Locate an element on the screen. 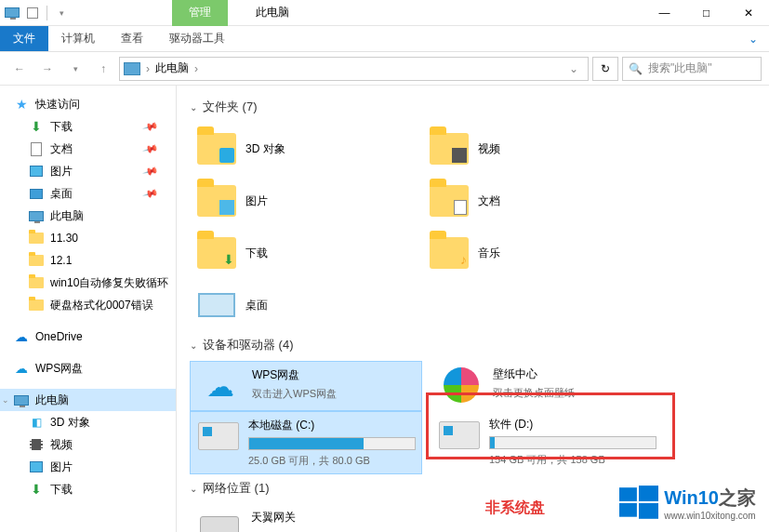 This screenshot has height=532, width=769. sidebar-folder: 硬盘格式化0007错误 is located at coordinates (87, 305).